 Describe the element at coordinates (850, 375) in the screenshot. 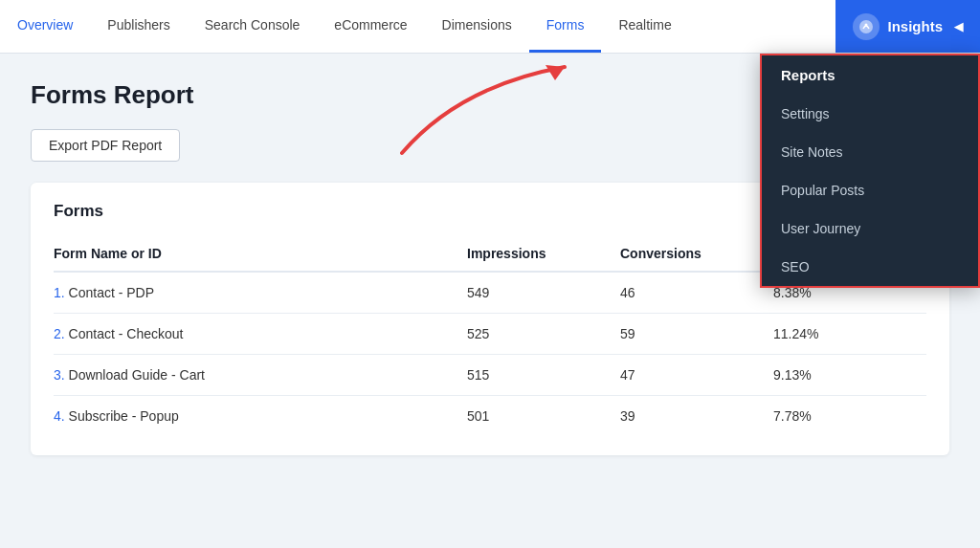

I see `row-rate: 9.13%` at that location.